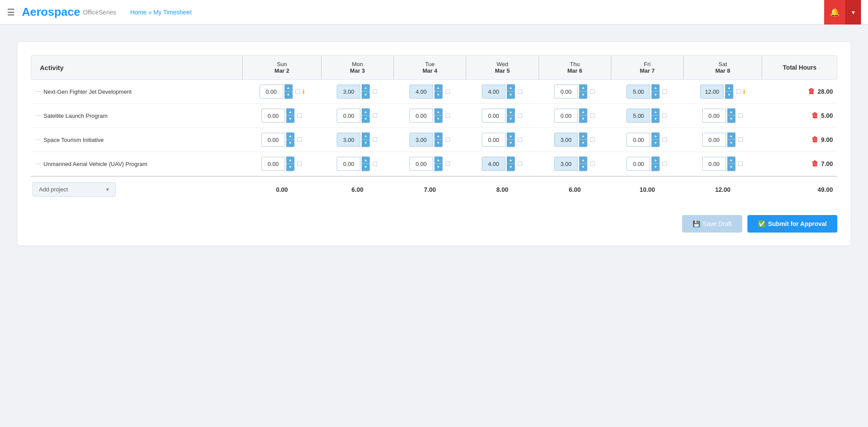 This screenshot has width=868, height=427. Describe the element at coordinates (375, 92) in the screenshot. I see `note-icon-r0-d1: ☐` at that location.